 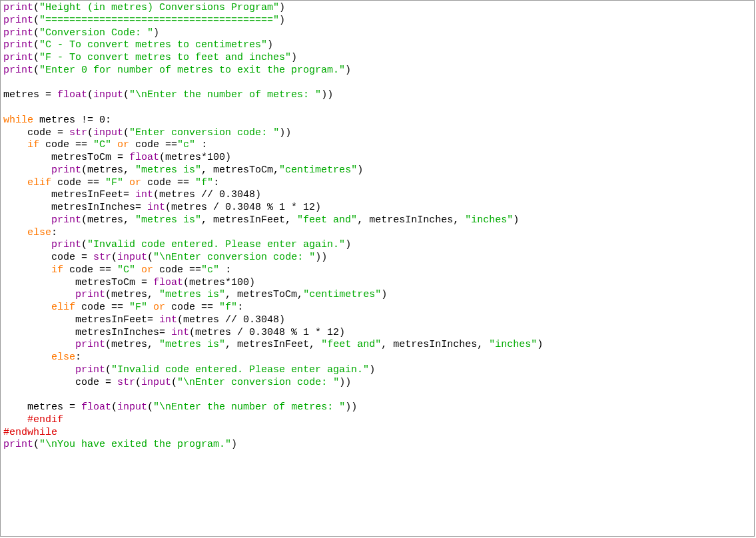 What do you see at coordinates (79, 282) in the screenshot?
I see `code-token: metresToCm =` at bounding box center [79, 282].